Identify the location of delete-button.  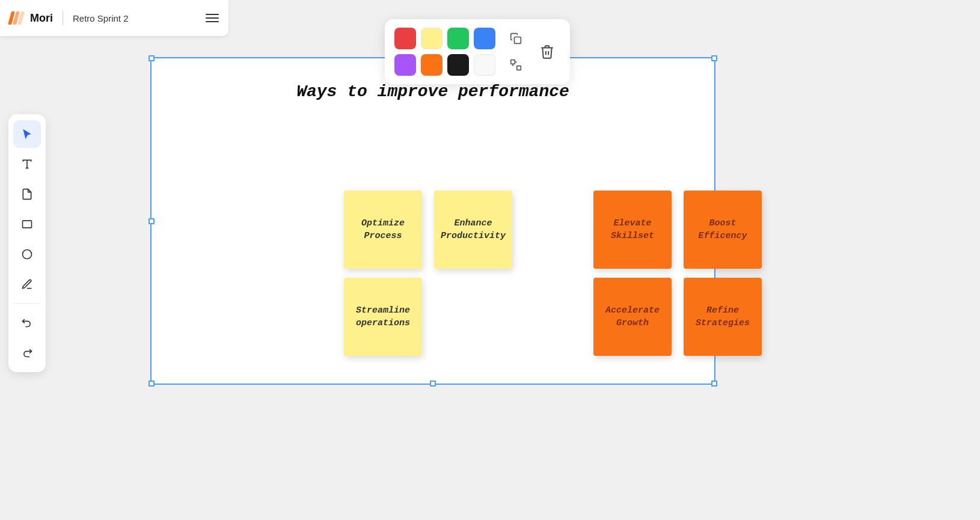
(547, 52).